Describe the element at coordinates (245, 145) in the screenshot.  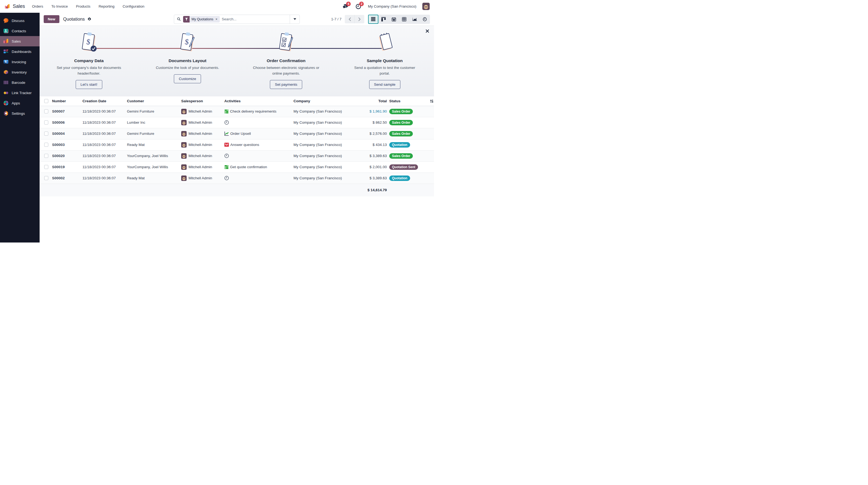
I see `activity-label: Answer questions` at that location.